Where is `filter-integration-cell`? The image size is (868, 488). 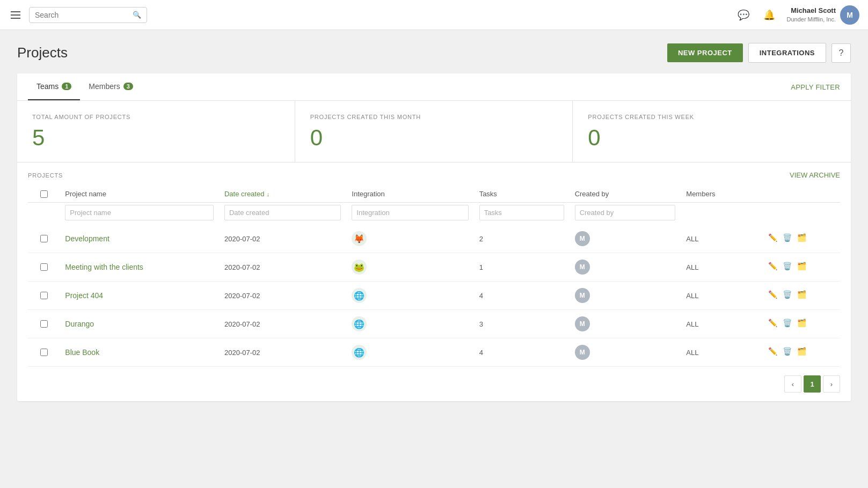 filter-integration-cell is located at coordinates (410, 214).